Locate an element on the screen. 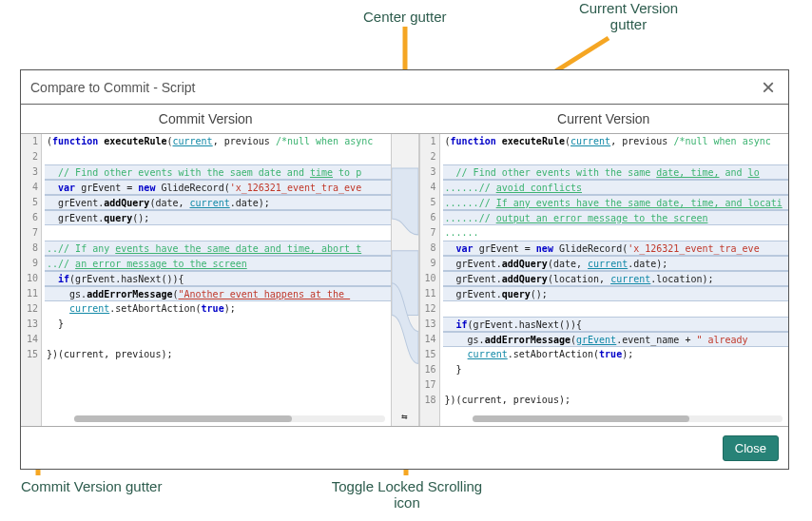 This screenshot has width=812, height=521. right-scrollbar is located at coordinates (628, 418).